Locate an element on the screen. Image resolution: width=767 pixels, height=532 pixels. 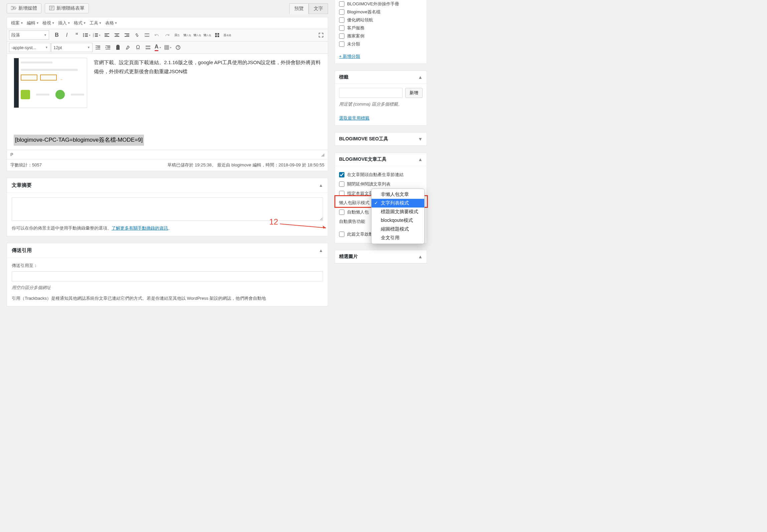
auto-chapter-checkbox: 在文章開頭自動產生章節連結 is located at coordinates (381, 175).